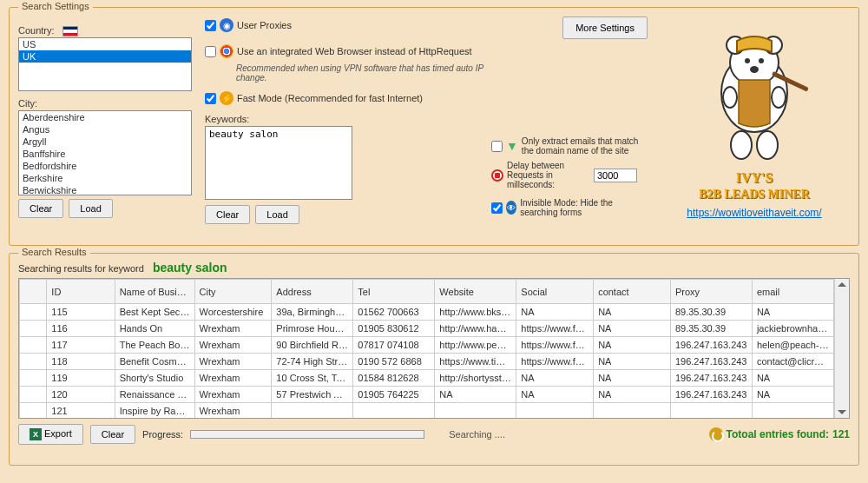  I want to click on city-item: Berwickshire, so click(105, 189).